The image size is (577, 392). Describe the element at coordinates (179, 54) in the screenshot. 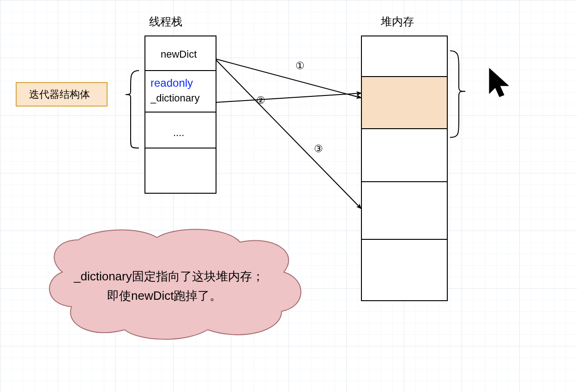

I see `stack-cell-0: newDict` at that location.